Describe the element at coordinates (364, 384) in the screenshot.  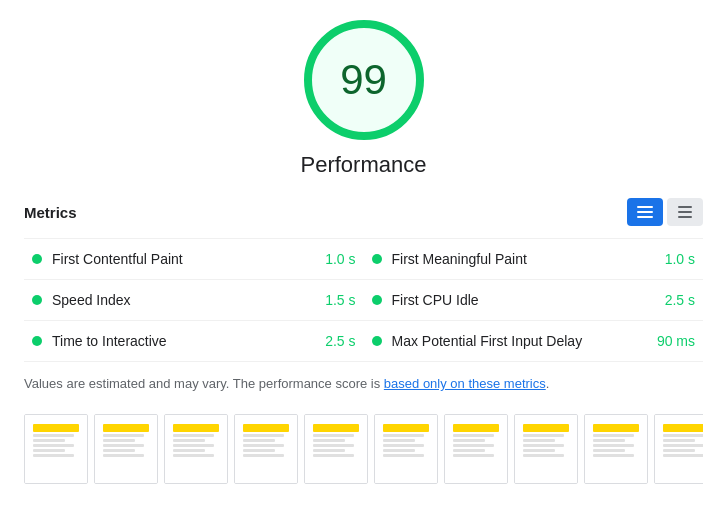
I see `disclaimer: Values are estimated and may vary. The p…` at that location.